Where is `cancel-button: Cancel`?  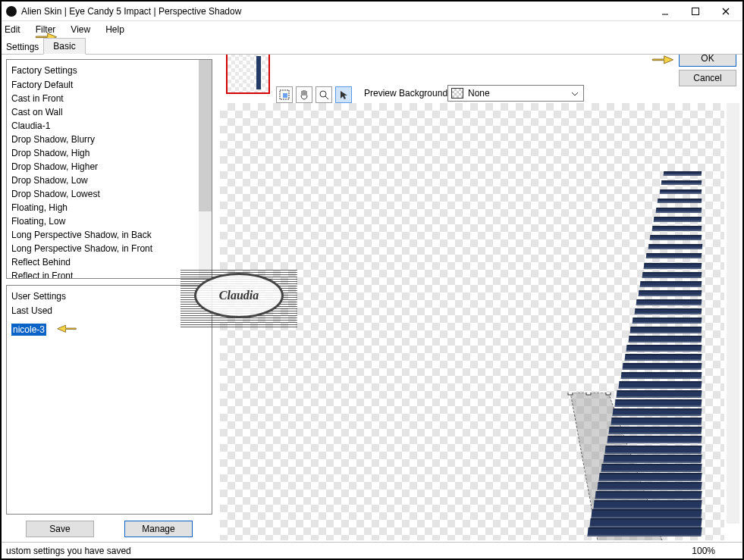
cancel-button: Cancel is located at coordinates (708, 78).